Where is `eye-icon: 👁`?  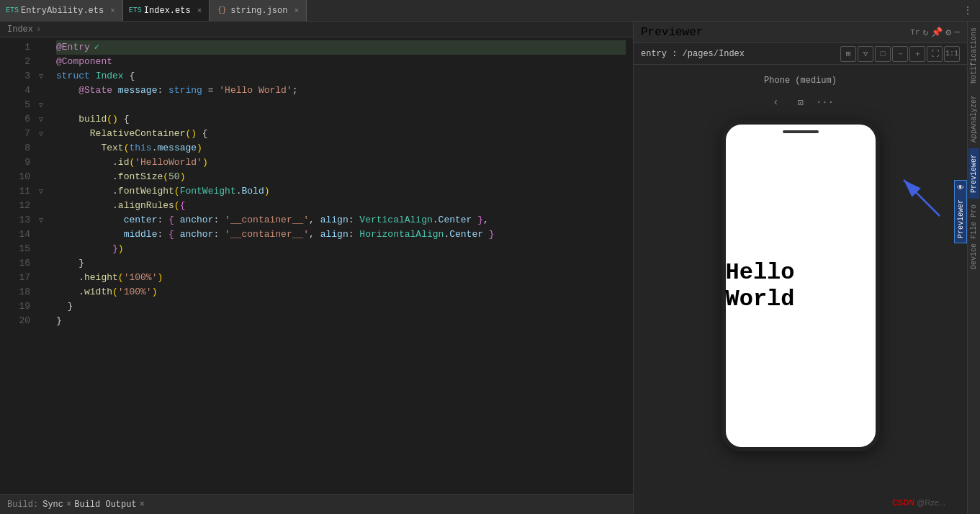 eye-icon: 👁 is located at coordinates (961, 188).